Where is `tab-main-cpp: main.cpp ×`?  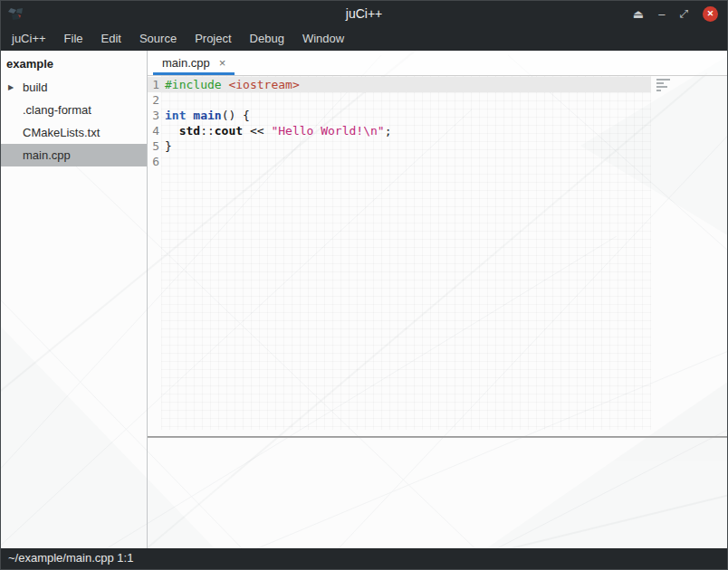 tab-main-cpp: main.cpp × is located at coordinates (194, 63).